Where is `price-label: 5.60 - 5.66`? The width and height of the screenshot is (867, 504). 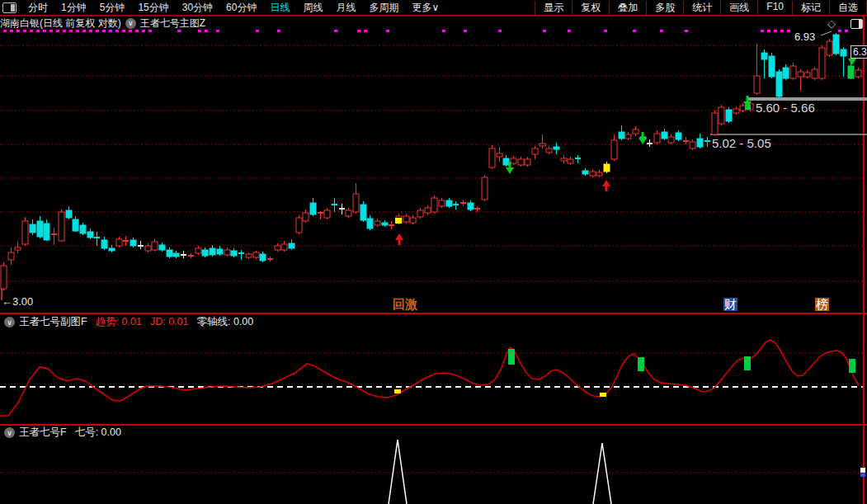
price-label: 5.60 - 5.66 is located at coordinates (785, 107).